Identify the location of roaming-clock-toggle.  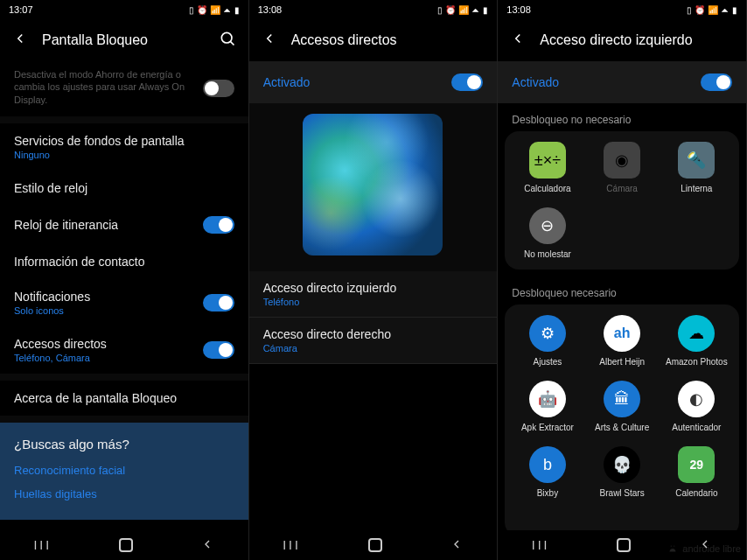
(219, 225).